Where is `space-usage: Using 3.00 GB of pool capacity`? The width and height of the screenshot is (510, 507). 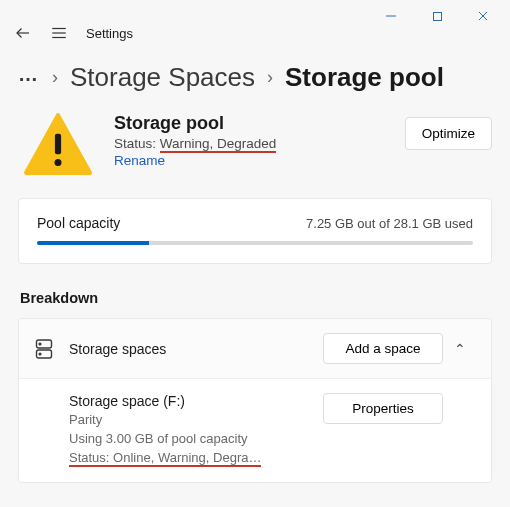 space-usage: Using 3.00 GB of pool capacity is located at coordinates (196, 440).